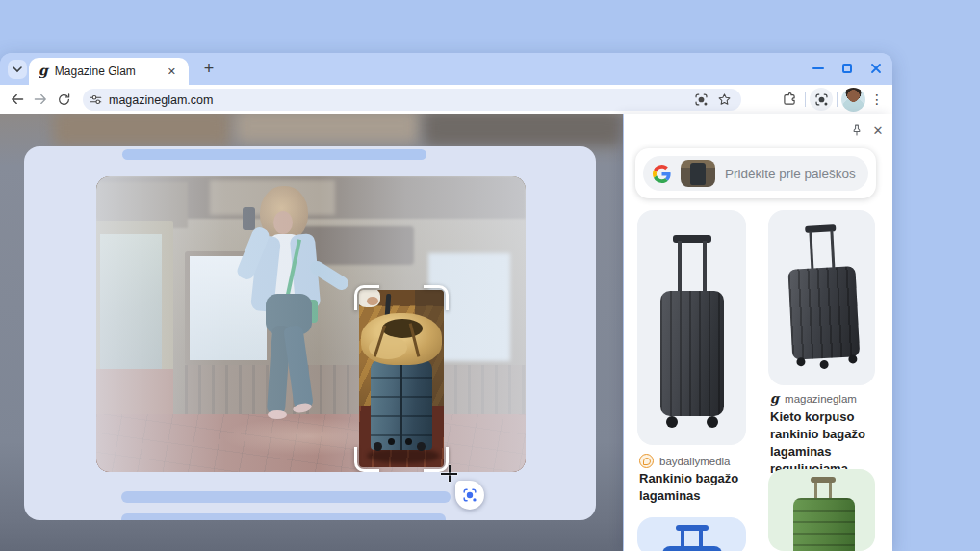 The width and height of the screenshot is (980, 551). What do you see at coordinates (402, 328) in the screenshot?
I see `sel-duffel-opening` at bounding box center [402, 328].